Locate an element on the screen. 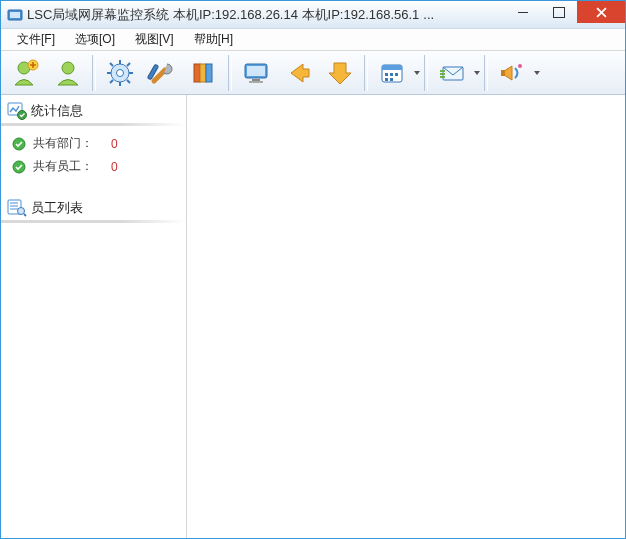 The width and height of the screenshot is (626, 539). stats-icon is located at coordinates (17, 111).